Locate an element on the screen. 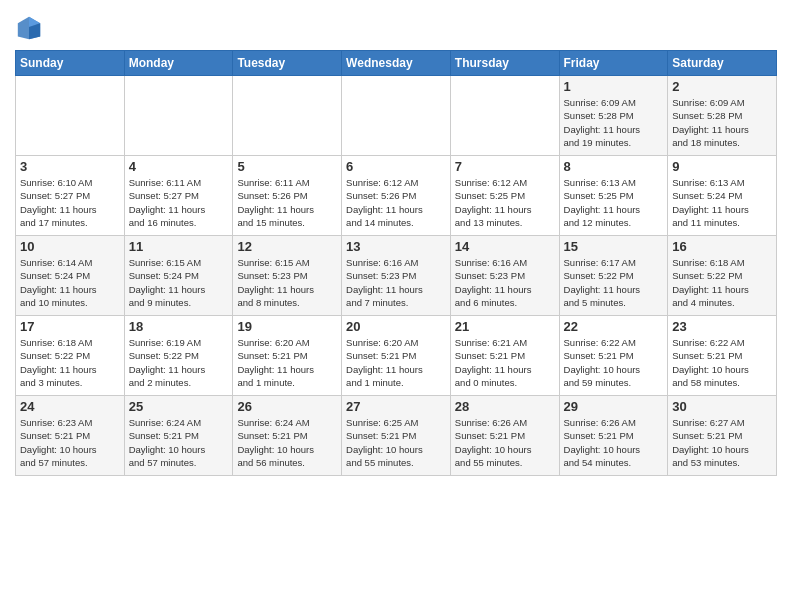 The height and width of the screenshot is (612, 792). day-info: Sunrise: 6:27 AM Sunset: 5:21 PM Dayligh… is located at coordinates (722, 442).